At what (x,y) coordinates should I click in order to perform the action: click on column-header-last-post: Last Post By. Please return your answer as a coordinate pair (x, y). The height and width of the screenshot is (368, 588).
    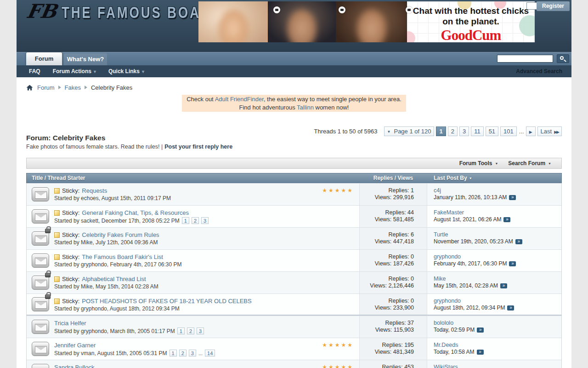
    Looking at the image, I should click on (494, 178).